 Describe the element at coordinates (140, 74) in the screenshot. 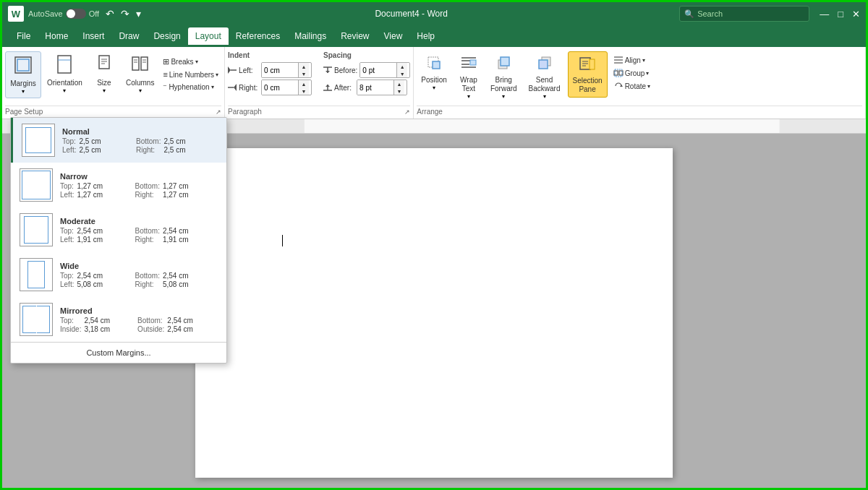

I see `columns-button: Columns ▾` at that location.